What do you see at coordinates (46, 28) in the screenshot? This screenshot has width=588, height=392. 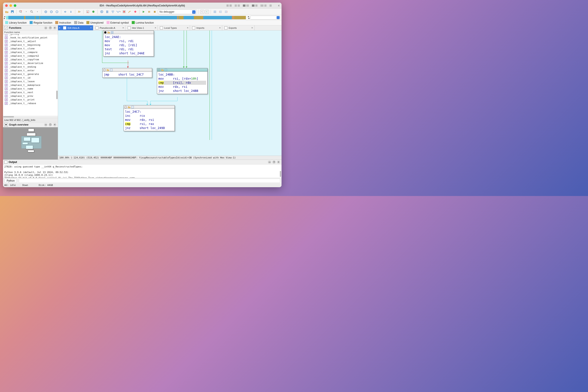 I see `functions-menu-button: ▭` at bounding box center [46, 28].